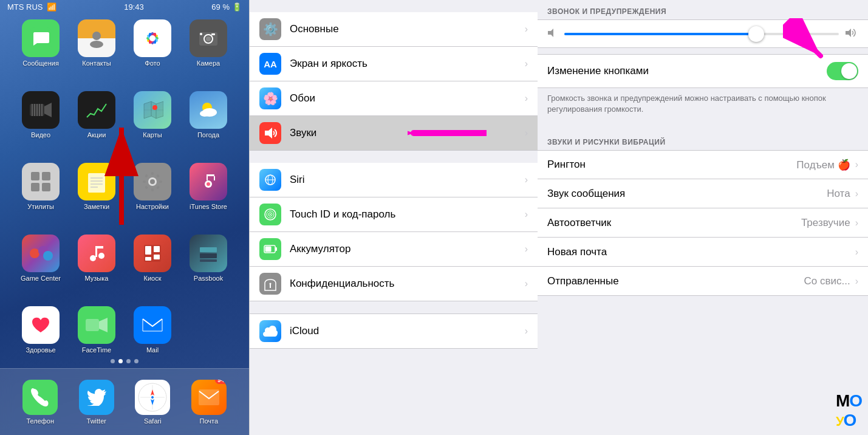 The width and height of the screenshot is (868, 435). Describe the element at coordinates (153, 421) in the screenshot. I see `safari-label: Safari` at that location.